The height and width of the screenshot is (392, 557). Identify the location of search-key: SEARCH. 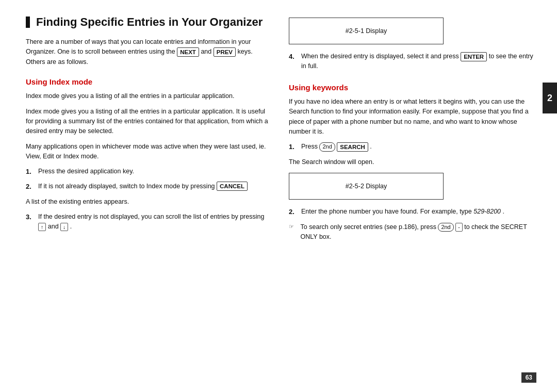
(353, 147).